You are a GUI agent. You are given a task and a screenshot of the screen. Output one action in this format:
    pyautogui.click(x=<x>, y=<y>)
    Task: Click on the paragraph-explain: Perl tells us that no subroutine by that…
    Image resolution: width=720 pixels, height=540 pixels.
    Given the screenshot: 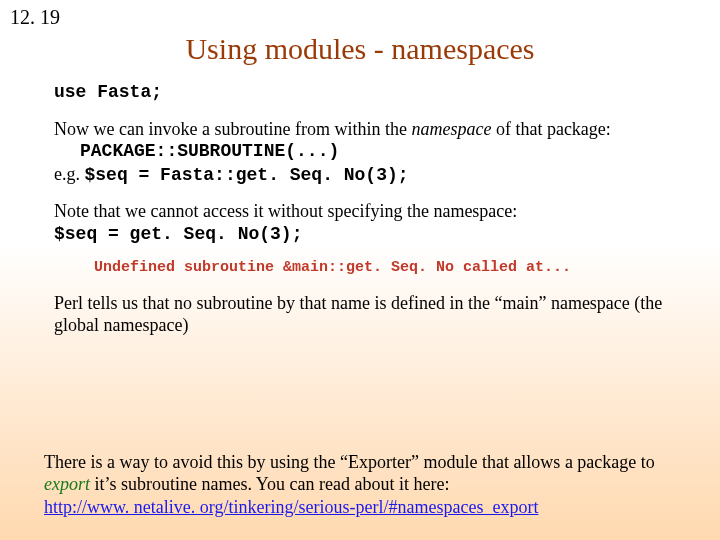 What is the action you would take?
    pyautogui.click(x=372, y=314)
    